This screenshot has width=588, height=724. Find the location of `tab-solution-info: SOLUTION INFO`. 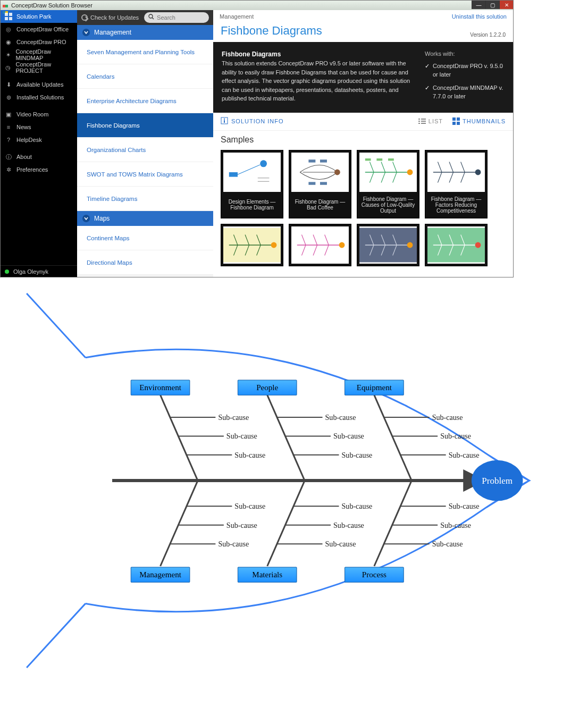

tab-solution-info: SOLUTION INFO is located at coordinates (252, 121).